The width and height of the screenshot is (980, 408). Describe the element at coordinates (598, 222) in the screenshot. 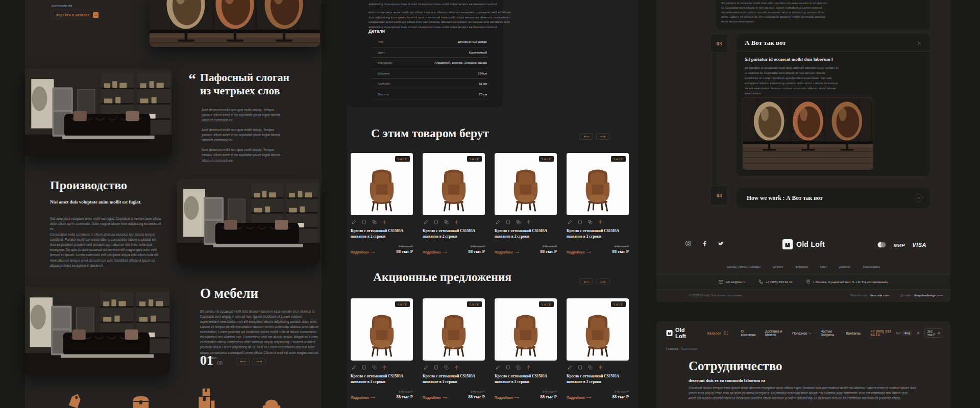

I see `feature-icons` at that location.